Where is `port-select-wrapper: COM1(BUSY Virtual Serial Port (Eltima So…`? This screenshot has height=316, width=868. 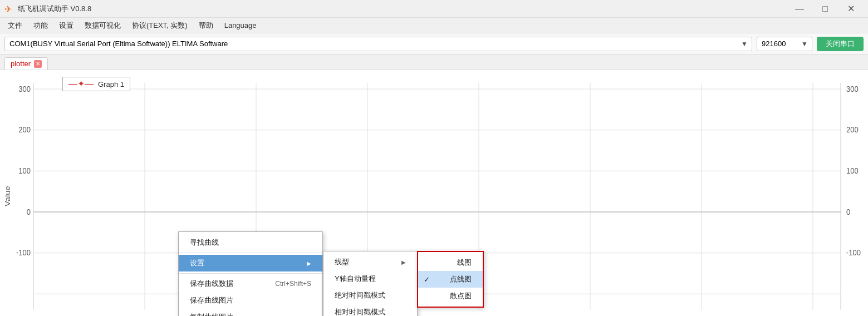
port-select-wrapper: COM1(BUSY Virtual Serial Port (Eltima So… is located at coordinates (379, 44).